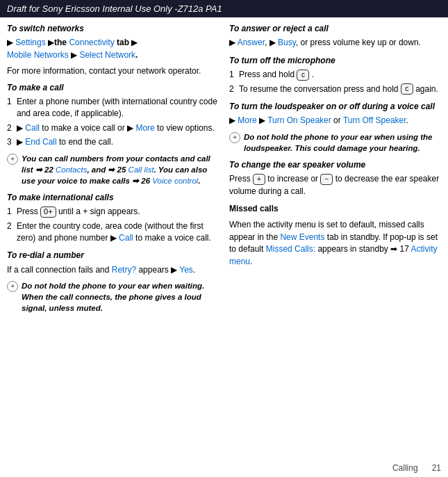 Image resolution: width=448 pixels, height=477 pixels. What do you see at coordinates (326, 179) in the screenshot?
I see `minus-key: −` at bounding box center [326, 179].